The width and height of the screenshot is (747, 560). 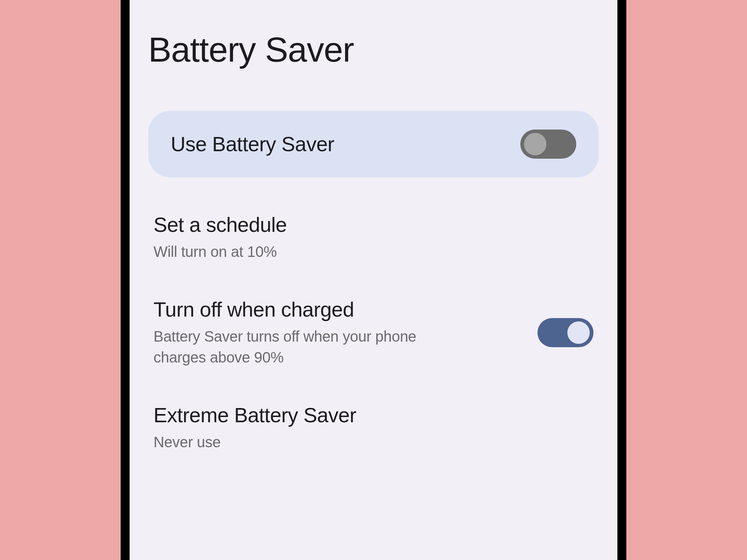 I want to click on set-schedule-subtitle: Will turn on at 10%, so click(x=220, y=252).